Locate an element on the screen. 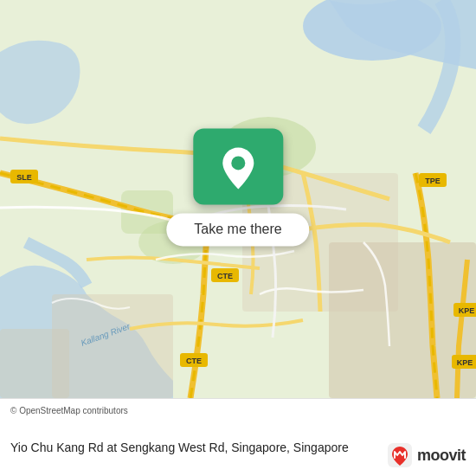 This screenshot has width=476, height=476. location-pin-icon is located at coordinates (238, 168).